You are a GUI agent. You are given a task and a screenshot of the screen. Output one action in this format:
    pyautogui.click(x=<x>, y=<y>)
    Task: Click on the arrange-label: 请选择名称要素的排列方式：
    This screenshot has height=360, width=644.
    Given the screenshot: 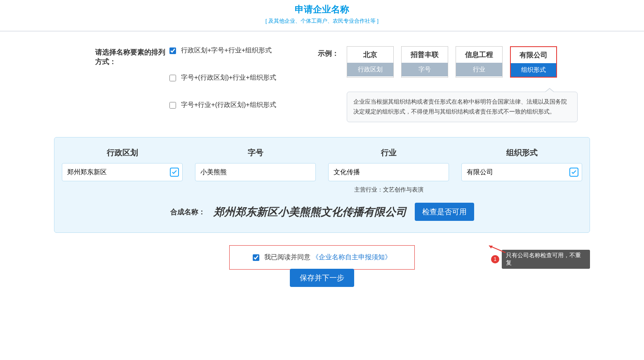 What is the action you would take?
    pyautogui.click(x=112, y=56)
    